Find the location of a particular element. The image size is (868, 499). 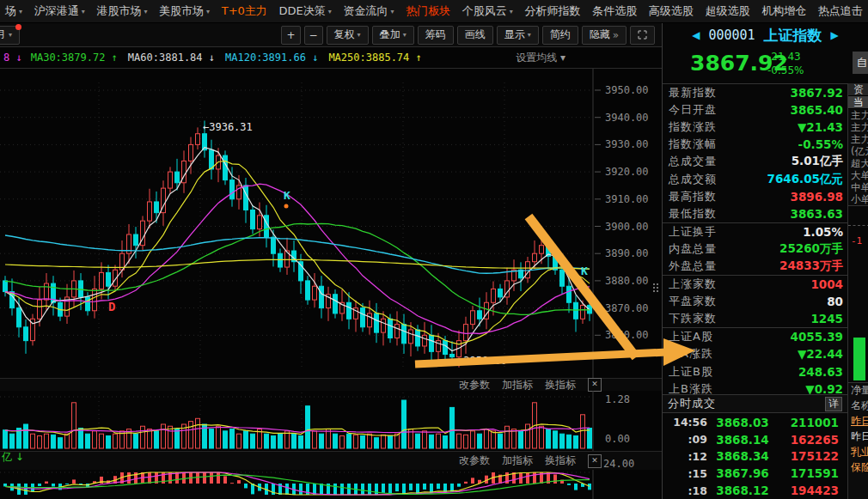

quote-row-13: 下跌家数1245 is located at coordinates (755, 319).